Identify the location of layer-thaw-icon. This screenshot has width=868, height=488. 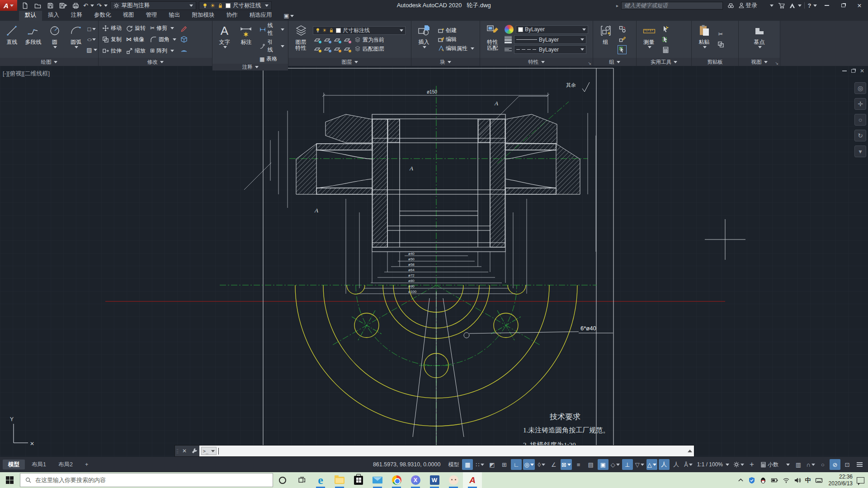
(337, 49).